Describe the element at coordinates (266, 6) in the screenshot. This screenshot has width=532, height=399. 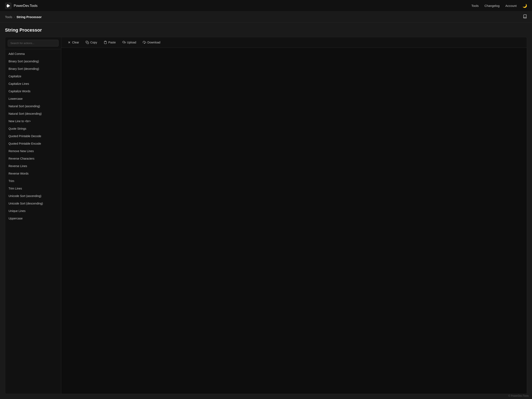
I see `navbar: PowerDev.Tools Tools Changelog Account 🌙` at that location.